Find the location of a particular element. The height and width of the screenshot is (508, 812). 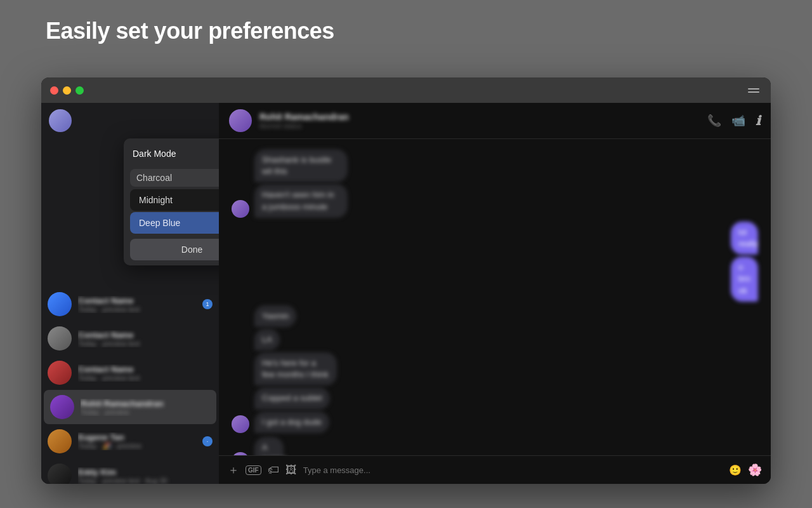

conv-meta: · is located at coordinates (207, 441).